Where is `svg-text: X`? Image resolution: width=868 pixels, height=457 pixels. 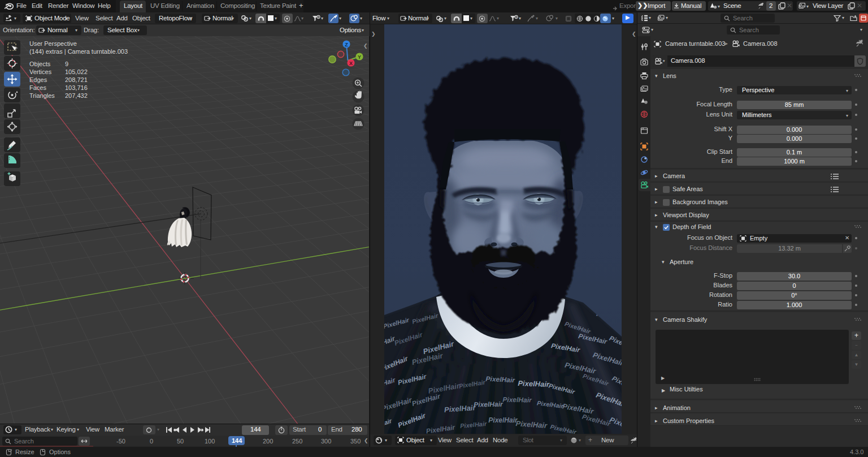
svg-text: X is located at coordinates (351, 63).